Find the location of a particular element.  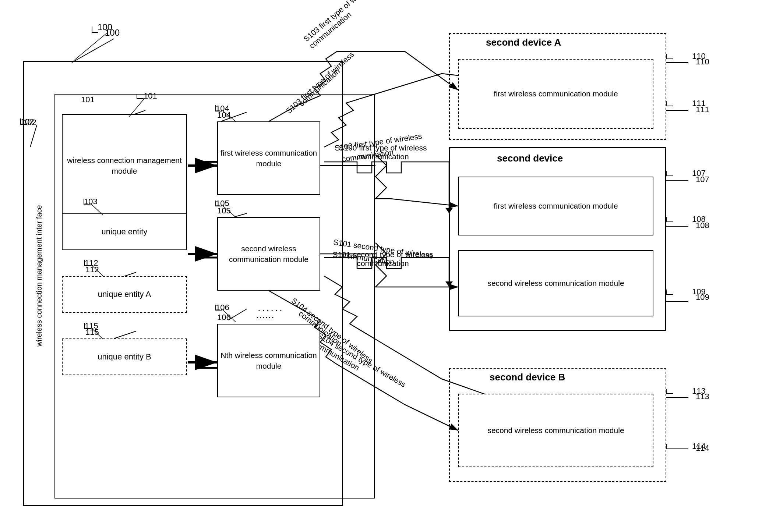

ref-113: 113 is located at coordinates (702, 397).